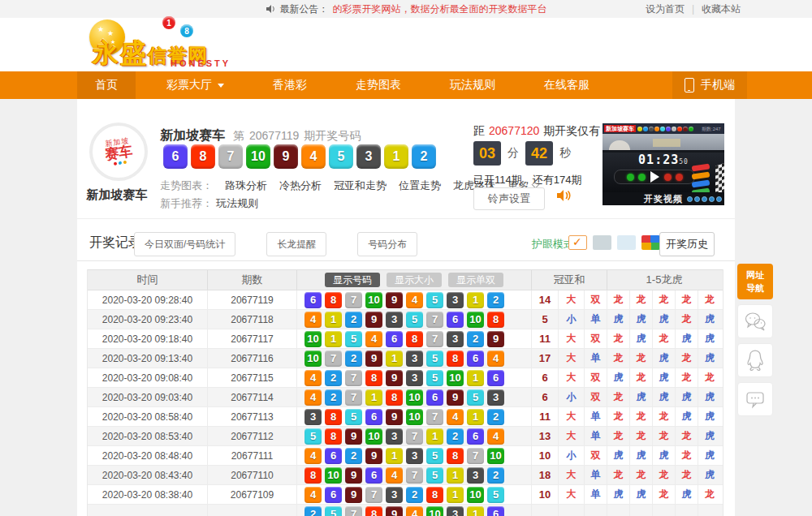 This screenshot has width=812, height=516. Describe the element at coordinates (627, 243) in the screenshot. I see `theme-blue-swatch` at that location.